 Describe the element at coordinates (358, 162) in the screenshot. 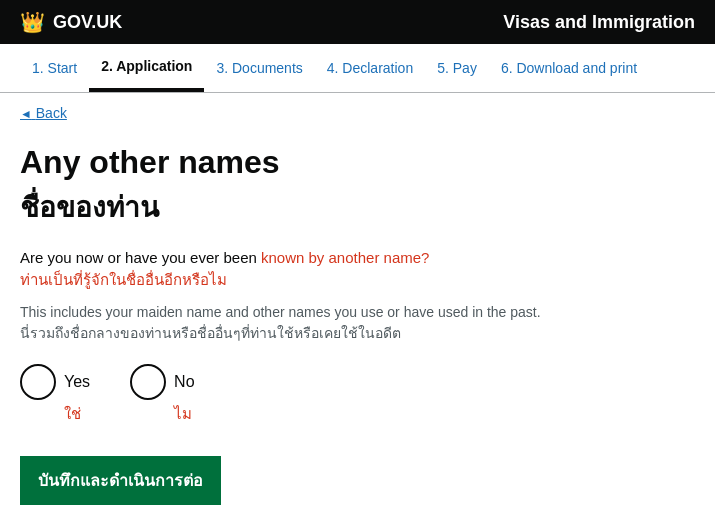

I see `page-heading-english: Any other names` at that location.